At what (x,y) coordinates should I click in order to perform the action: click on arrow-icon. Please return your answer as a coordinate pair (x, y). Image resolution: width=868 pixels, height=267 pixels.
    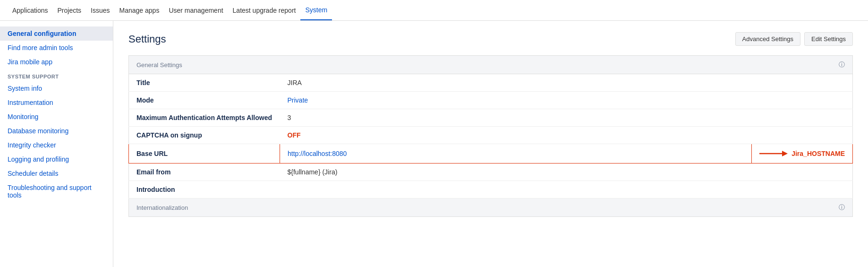
    Looking at the image, I should click on (774, 154).